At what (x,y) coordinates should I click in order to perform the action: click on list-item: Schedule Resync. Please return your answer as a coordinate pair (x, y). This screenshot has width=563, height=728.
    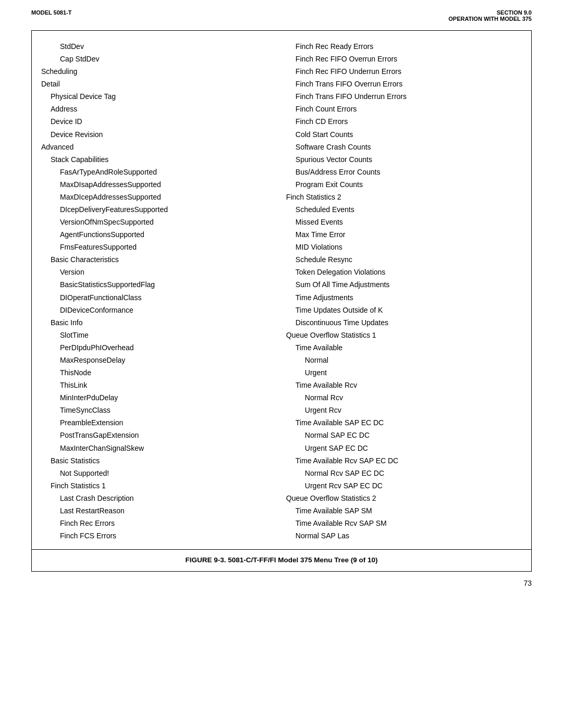
    Looking at the image, I should click on (399, 260).